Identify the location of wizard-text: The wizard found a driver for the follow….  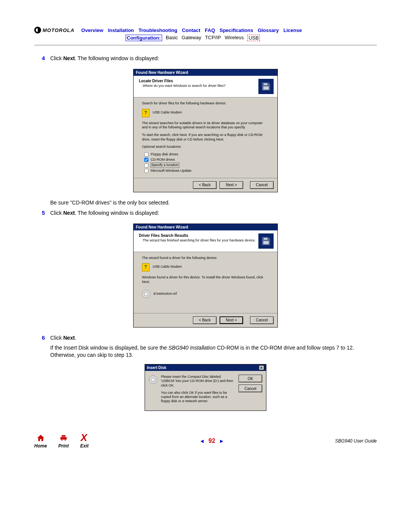
(206, 258).